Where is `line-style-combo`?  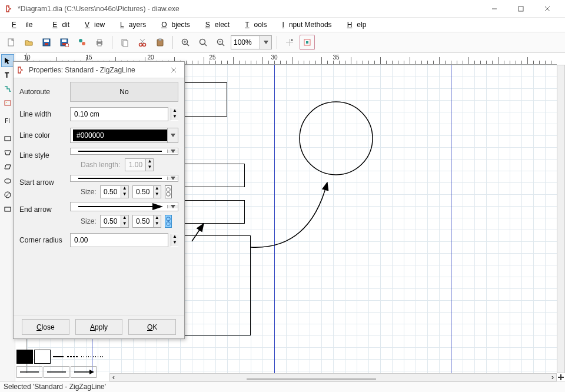 line-style-combo is located at coordinates (124, 151).